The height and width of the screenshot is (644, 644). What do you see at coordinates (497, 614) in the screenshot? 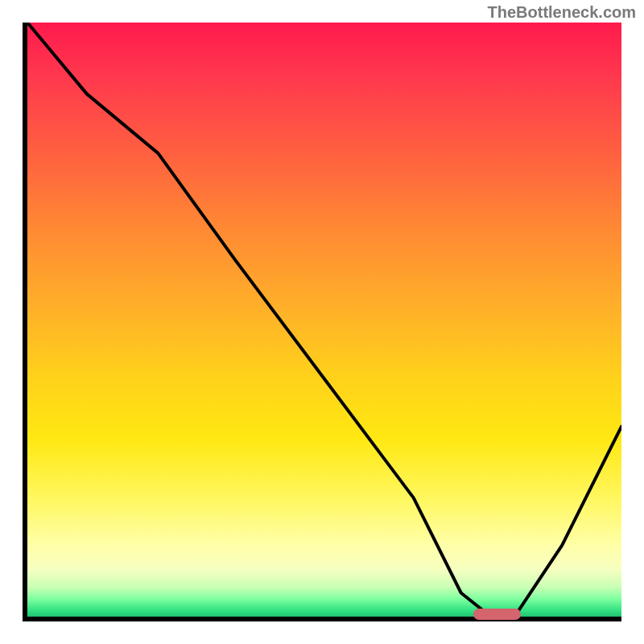
I see `valley-marker` at bounding box center [497, 614].